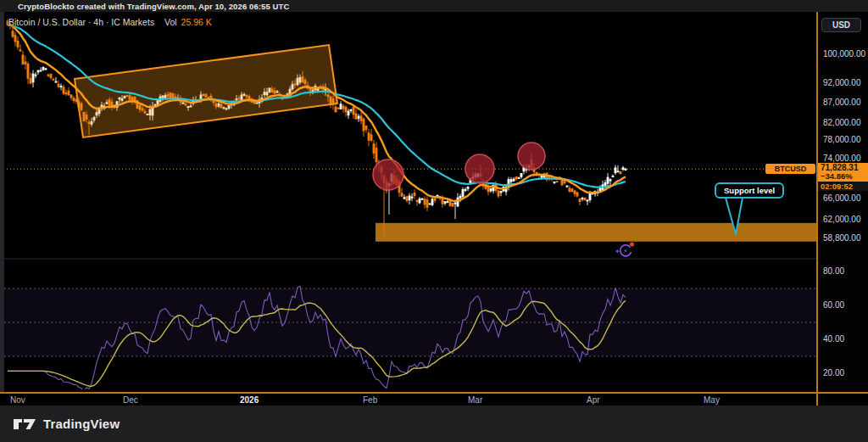 The width and height of the screenshot is (868, 442). What do you see at coordinates (843, 83) in the screenshot?
I see `price-axis-label: 92,000.00` at bounding box center [843, 83].